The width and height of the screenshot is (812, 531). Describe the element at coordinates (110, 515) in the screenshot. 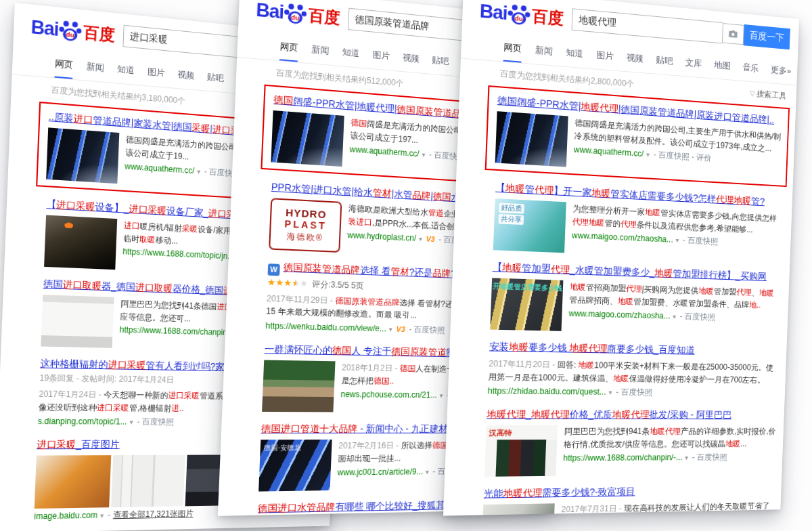

I see `snapshot-link: -` at that location.